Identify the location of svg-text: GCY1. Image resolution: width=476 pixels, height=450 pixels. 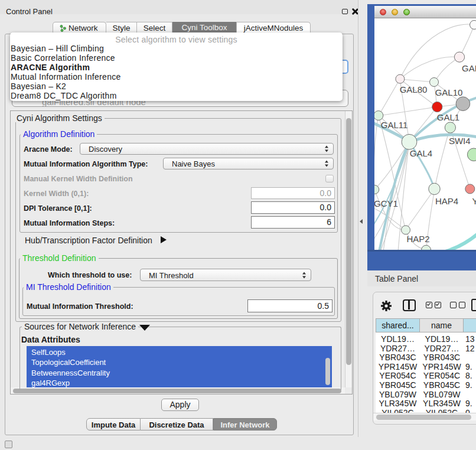
(386, 203).